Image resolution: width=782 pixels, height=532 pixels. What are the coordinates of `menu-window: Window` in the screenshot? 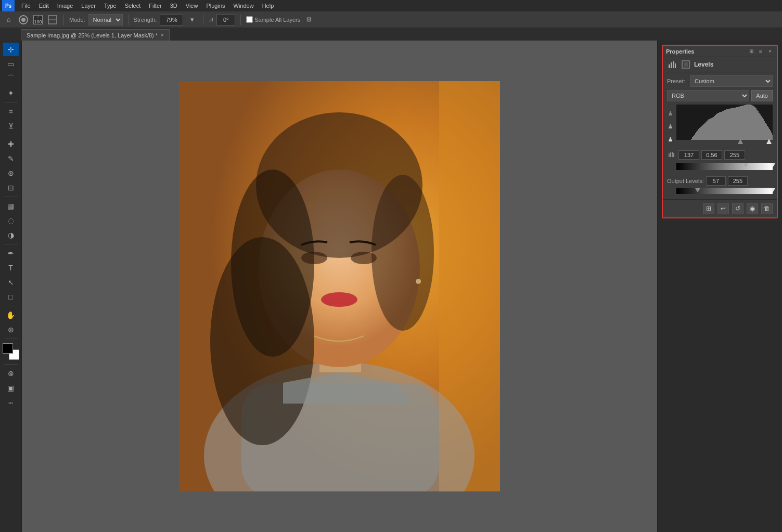 It's located at (243, 6).